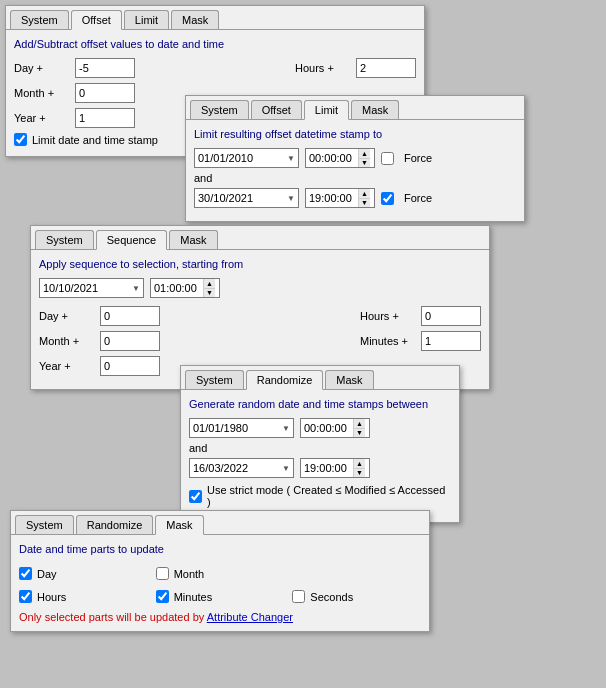 Image resolution: width=606 pixels, height=688 pixels. What do you see at coordinates (364, 154) in the screenshot?
I see `limit-time1-up: ▲` at bounding box center [364, 154].